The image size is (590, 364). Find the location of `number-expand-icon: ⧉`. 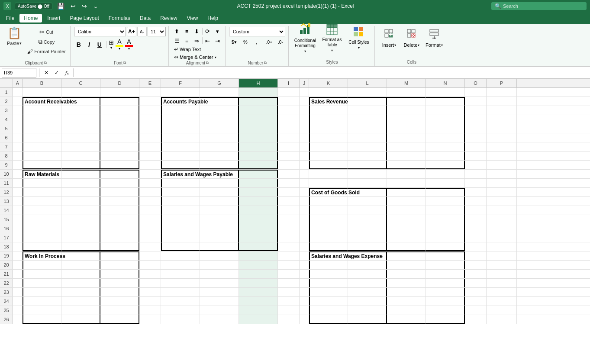

number-expand-icon: ⧉ is located at coordinates (265, 63).